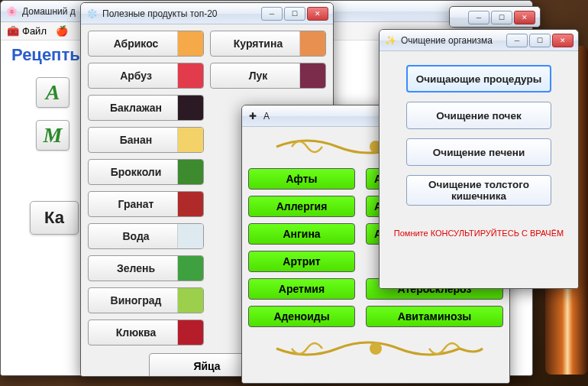  Describe the element at coordinates (302, 234) in the screenshot. I see `disease-button: Ангина` at that location.